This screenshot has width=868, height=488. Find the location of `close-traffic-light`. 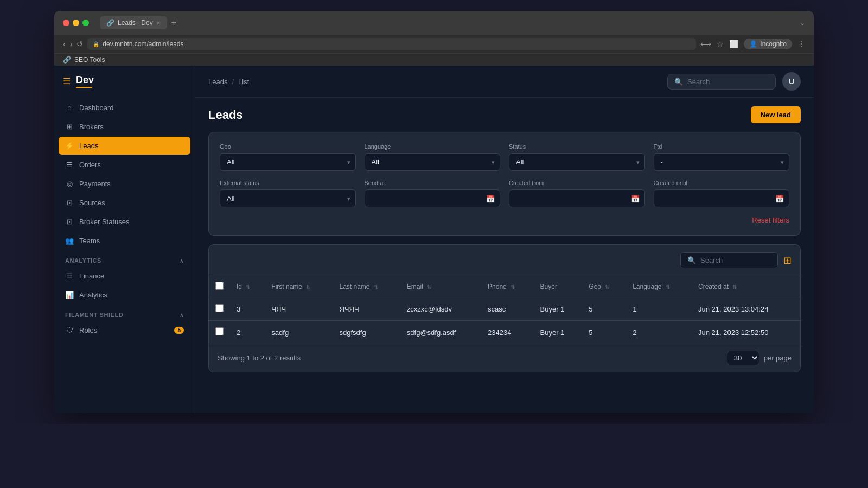

close-traffic-light is located at coordinates (66, 23).